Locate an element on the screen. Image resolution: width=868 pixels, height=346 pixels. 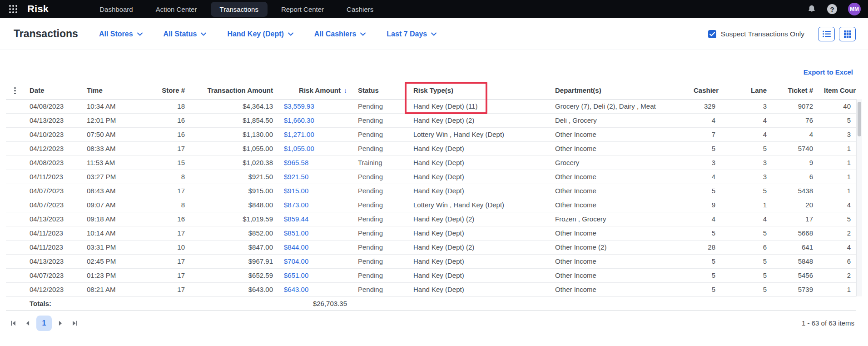
last-page-button is located at coordinates (75, 323).